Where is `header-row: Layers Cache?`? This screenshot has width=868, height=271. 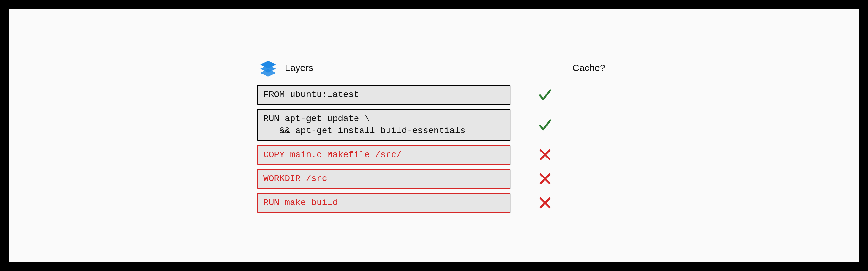 header-row: Layers Cache? is located at coordinates (434, 68).